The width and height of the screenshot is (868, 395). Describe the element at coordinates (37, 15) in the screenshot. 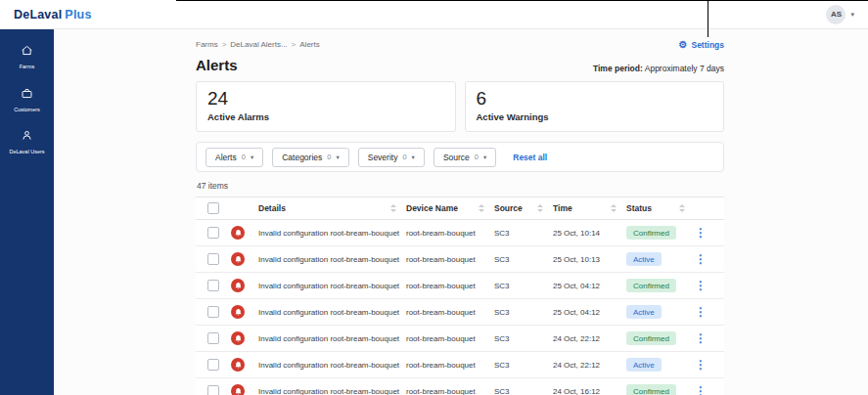

I see `logo-primary: DeLaval` at that location.